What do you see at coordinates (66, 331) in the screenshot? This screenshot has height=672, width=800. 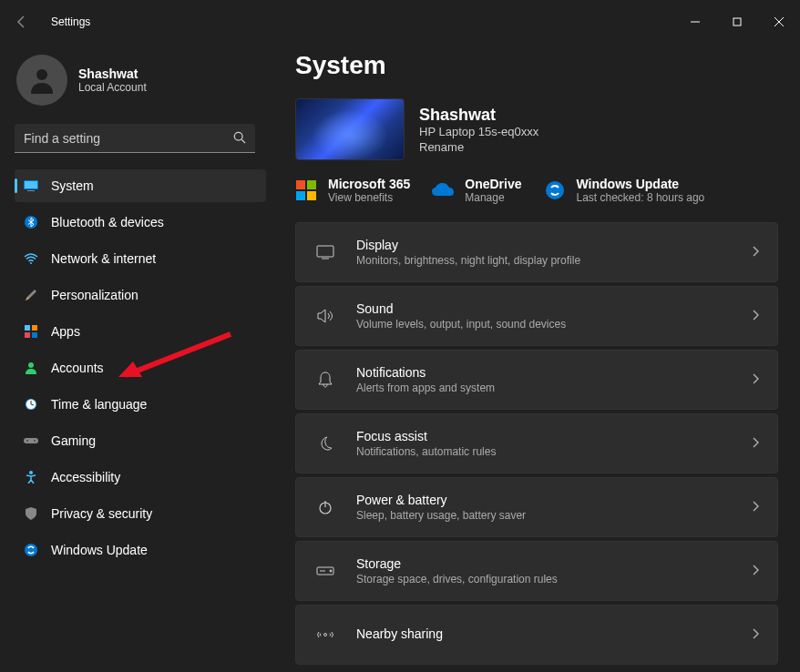 I see `nav-label: Apps` at bounding box center [66, 331].